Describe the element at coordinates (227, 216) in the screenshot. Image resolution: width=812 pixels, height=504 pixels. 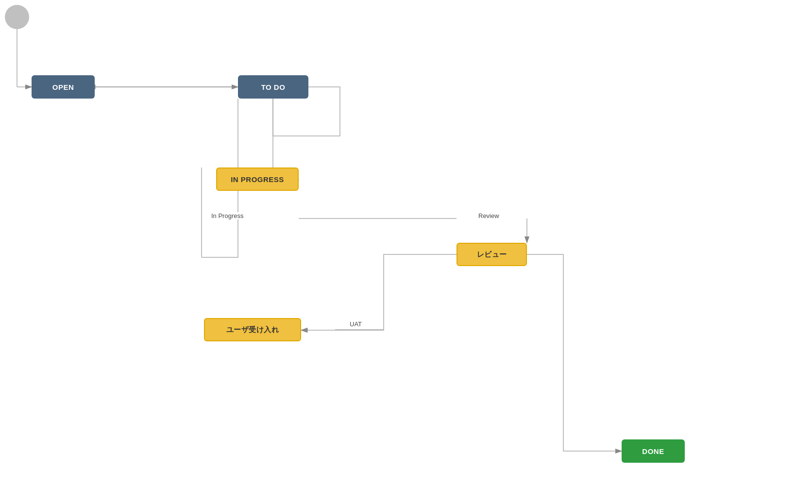
I see `inprogress-edge-label: In Progress` at that location.